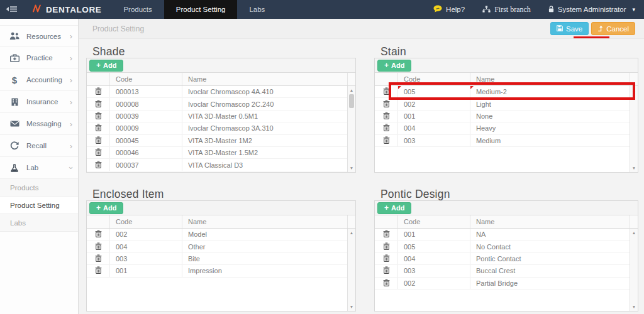 The image size is (644, 314). What do you see at coordinates (264, 92) in the screenshot?
I see `cell-name: Ivoclar Chromascop 4A.410` at bounding box center [264, 92].